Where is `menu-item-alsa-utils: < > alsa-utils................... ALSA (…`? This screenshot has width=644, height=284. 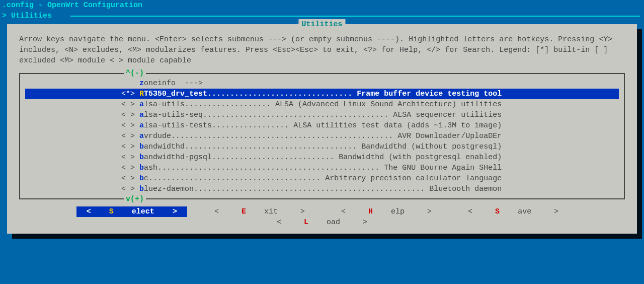 menu-item-alsa-utils: < > alsa-utils................... ALSA (… is located at coordinates (322, 105).